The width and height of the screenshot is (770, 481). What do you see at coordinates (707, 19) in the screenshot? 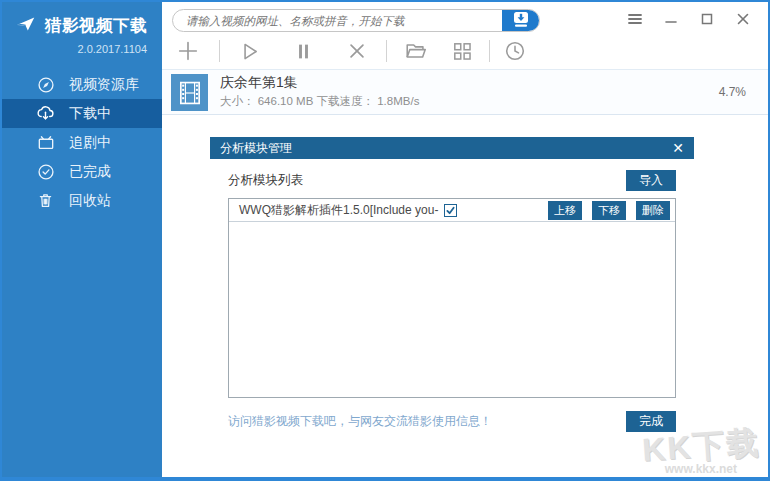
I see `maximize-icon` at bounding box center [707, 19].